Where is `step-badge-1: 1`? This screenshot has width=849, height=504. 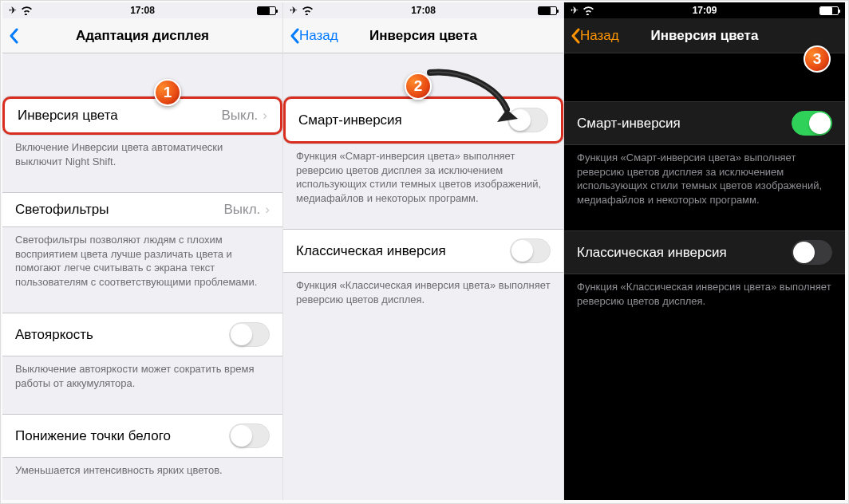
step-badge-1: 1 is located at coordinates (168, 93).